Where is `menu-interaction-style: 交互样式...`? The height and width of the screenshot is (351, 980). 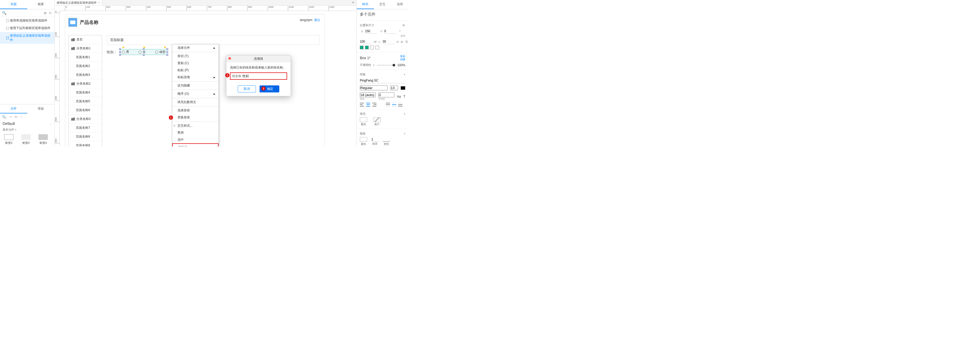 menu-interaction-style: 交互样式... is located at coordinates (196, 126).